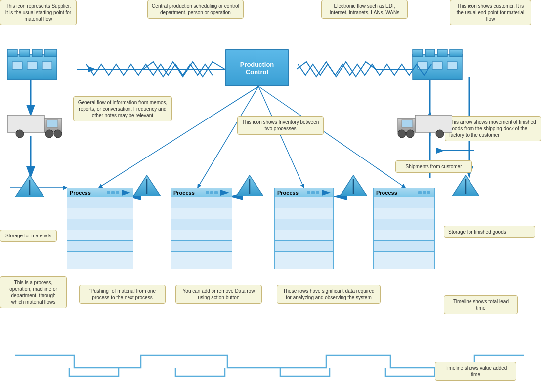 This screenshot has height=392, width=555. Describe the element at coordinates (434, 167) in the screenshot. I see `shipments-callout: Shipments from customer` at that location.